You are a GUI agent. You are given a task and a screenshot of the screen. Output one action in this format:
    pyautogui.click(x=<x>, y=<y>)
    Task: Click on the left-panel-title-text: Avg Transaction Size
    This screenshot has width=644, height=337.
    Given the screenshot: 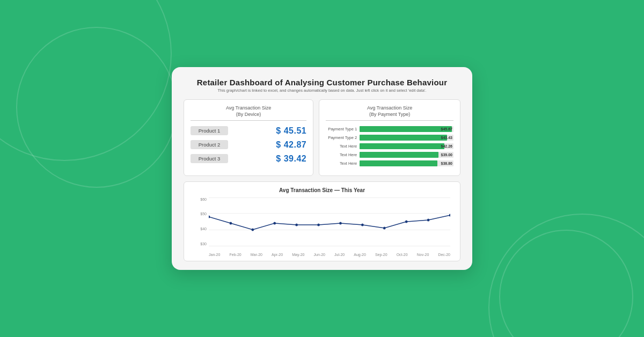 What is the action you would take?
    pyautogui.click(x=248, y=108)
    